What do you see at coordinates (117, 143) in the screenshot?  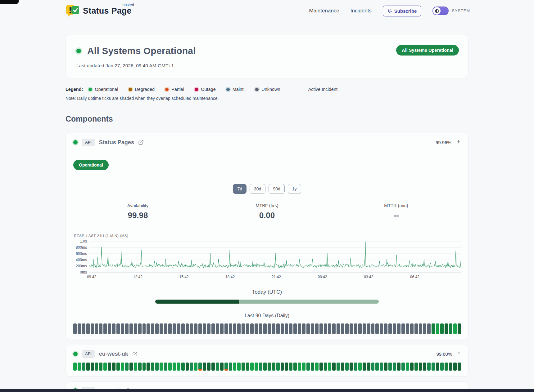 I see `component-name-link: Status Pages` at bounding box center [117, 143].